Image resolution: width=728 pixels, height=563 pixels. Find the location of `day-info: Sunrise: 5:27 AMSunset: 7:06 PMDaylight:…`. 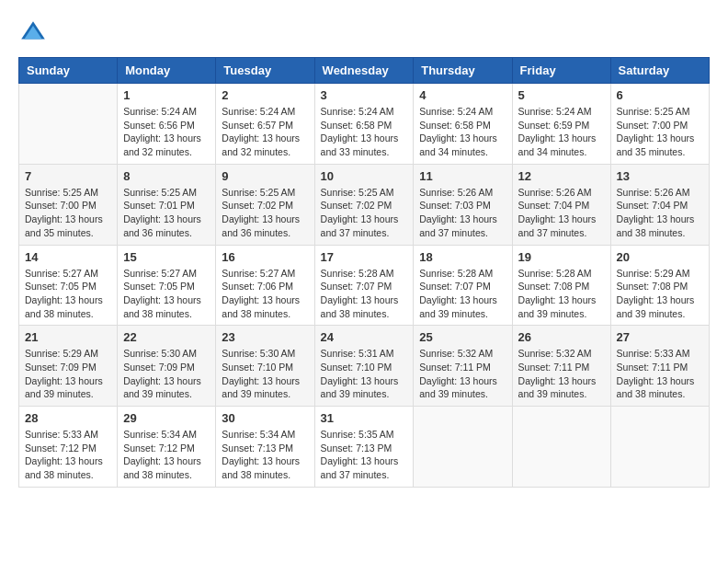

day-info: Sunrise: 5:27 AMSunset: 7:06 PMDaylight:… is located at coordinates (265, 294).